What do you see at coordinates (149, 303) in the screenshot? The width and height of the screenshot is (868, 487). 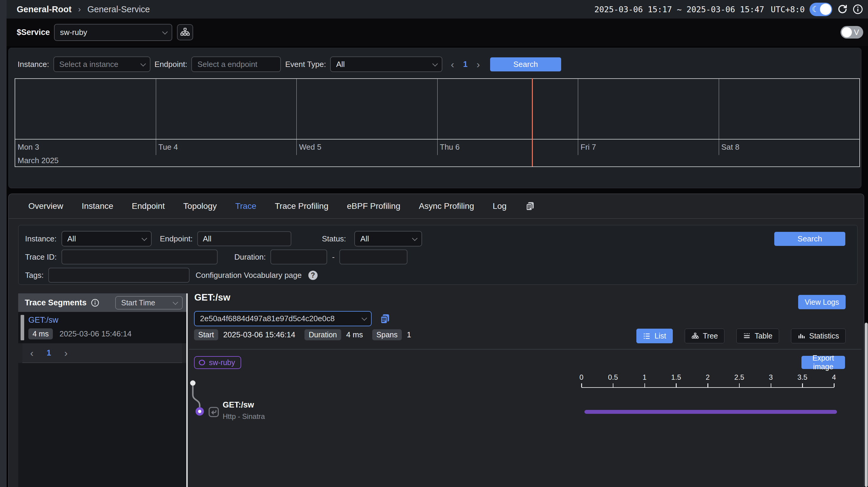 I see `segments-sort-select: Start Time` at bounding box center [149, 303].